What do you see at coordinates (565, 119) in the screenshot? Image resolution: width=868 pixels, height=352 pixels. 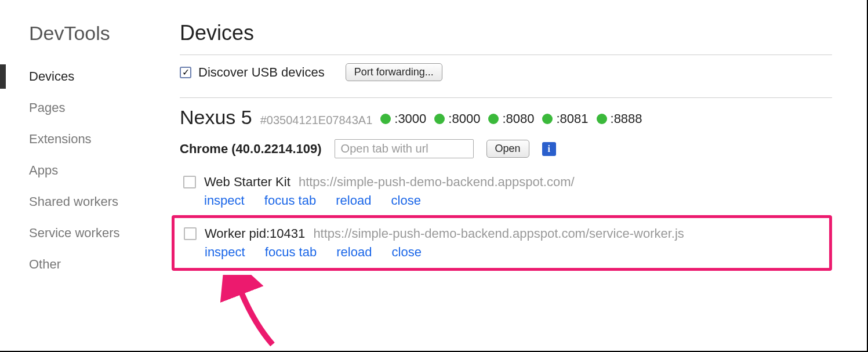 I see `port-badge: :8081` at bounding box center [565, 119].